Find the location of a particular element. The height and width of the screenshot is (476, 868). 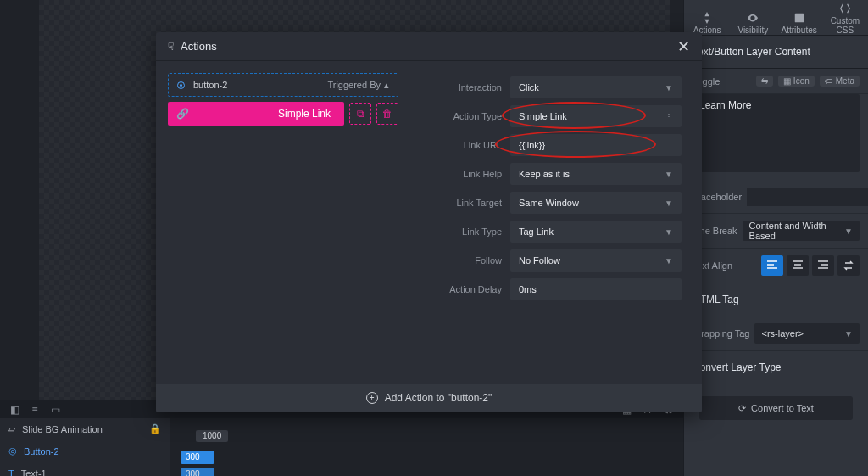

duplicate-action-button: ⧉ is located at coordinates (360, 114).